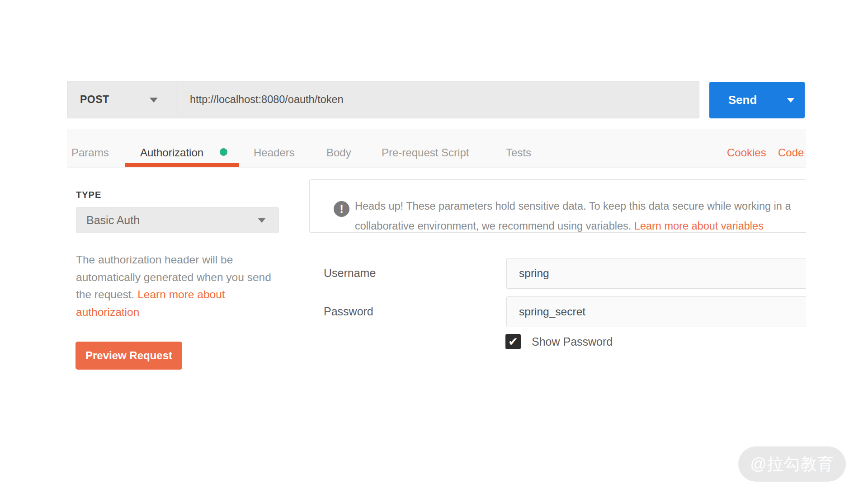 Image resolution: width=868 pixels, height=488 pixels. Describe the element at coordinates (172, 153) in the screenshot. I see `tab-authorization: Authorization` at that location.